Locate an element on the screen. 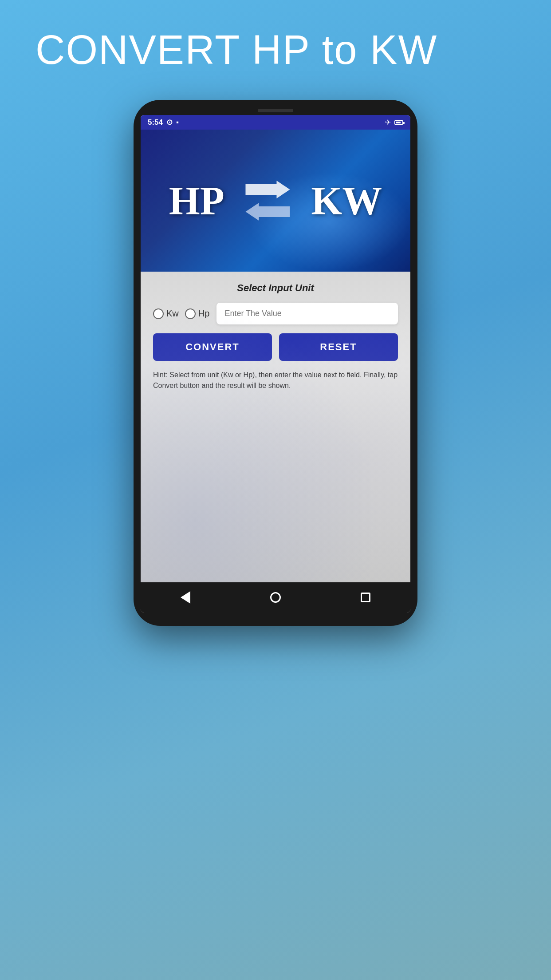 The width and height of the screenshot is (551, 980). clock-icon: ⊙ is located at coordinates (169, 122).